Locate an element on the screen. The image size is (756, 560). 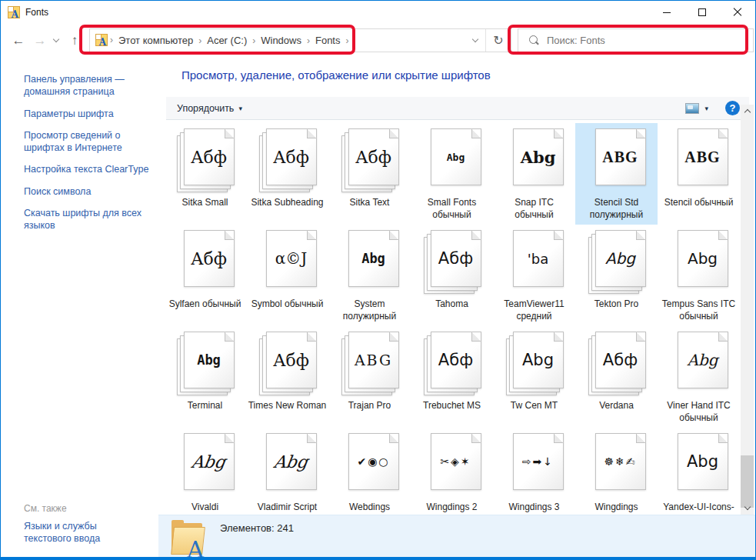
forward-icon: → is located at coordinates (40, 40).